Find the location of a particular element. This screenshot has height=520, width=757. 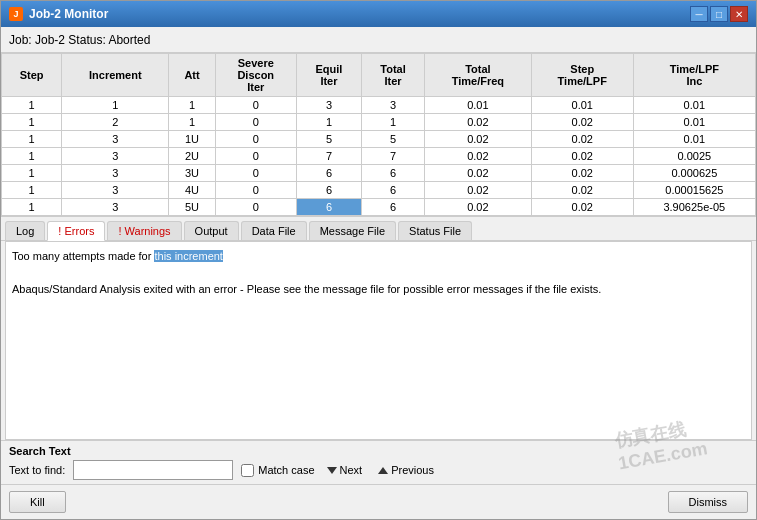

col-step-time: StepTime/LPF is located at coordinates (582, 76).